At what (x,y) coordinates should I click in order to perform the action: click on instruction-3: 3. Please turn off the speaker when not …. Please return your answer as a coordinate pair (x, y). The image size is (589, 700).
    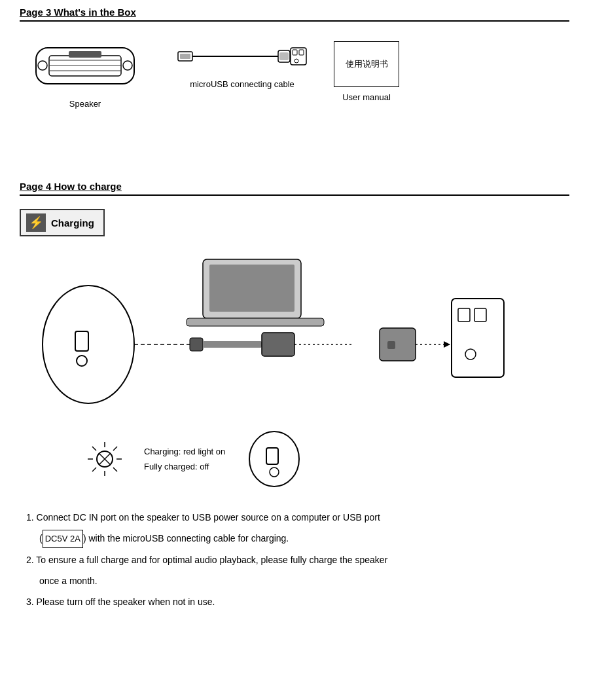
    Looking at the image, I should click on (294, 602).